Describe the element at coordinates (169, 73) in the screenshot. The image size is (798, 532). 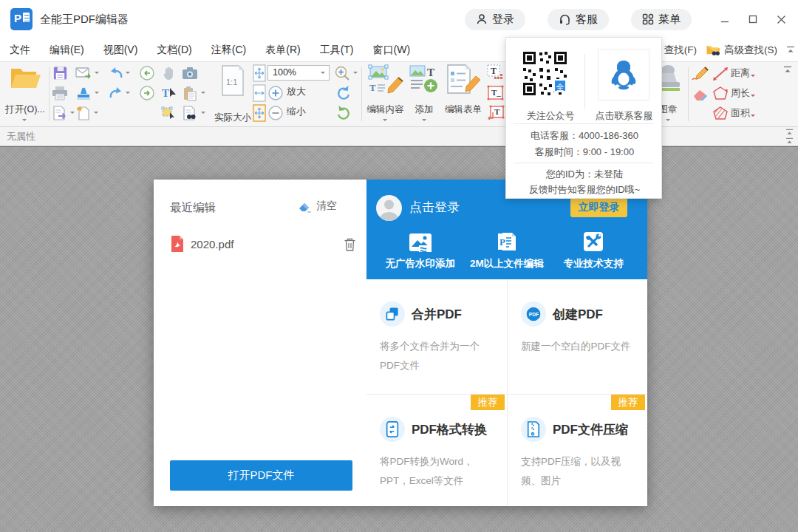
I see `hand-tool-button` at that location.